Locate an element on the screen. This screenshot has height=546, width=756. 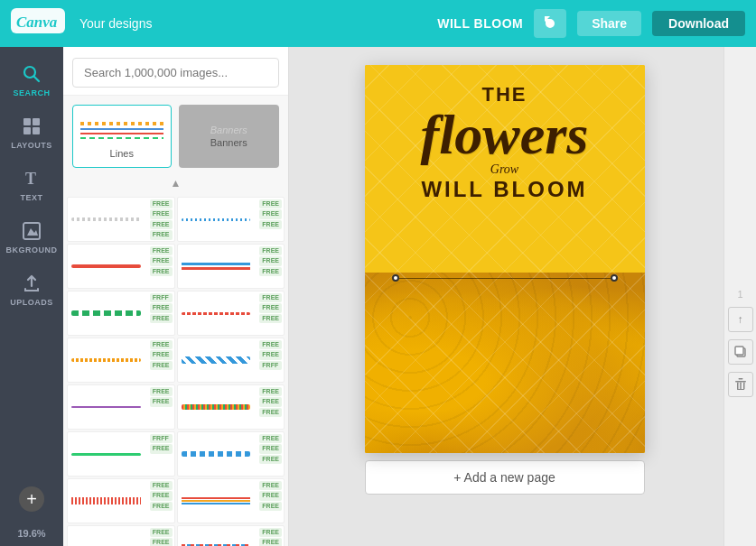
sidebar-search-label: SEARCH is located at coordinates (31, 93).